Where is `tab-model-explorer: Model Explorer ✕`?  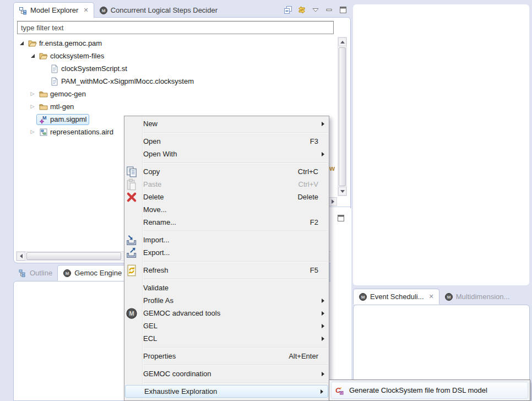
tab-model-explorer: Model Explorer ✕ is located at coordinates (54, 10).